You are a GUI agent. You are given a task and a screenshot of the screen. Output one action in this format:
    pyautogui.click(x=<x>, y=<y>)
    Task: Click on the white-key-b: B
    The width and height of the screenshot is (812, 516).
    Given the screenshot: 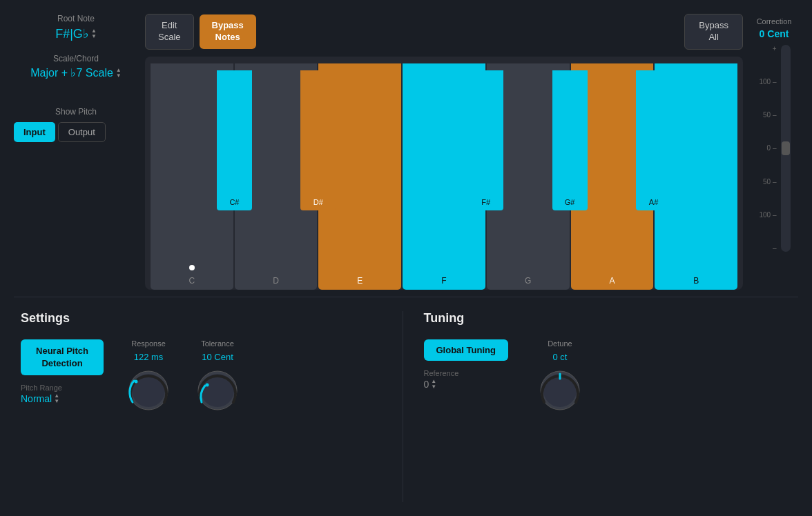 What is the action you would take?
    pyautogui.click(x=696, y=177)
    